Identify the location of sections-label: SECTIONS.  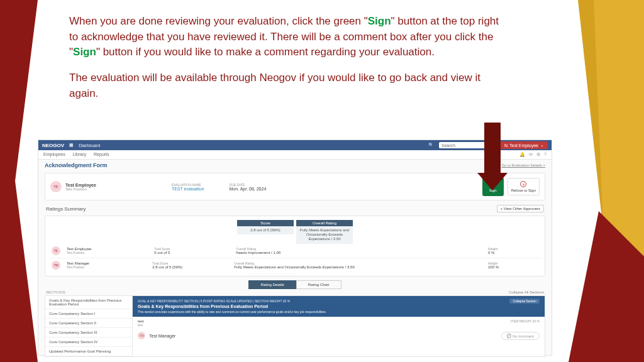
(55, 292).